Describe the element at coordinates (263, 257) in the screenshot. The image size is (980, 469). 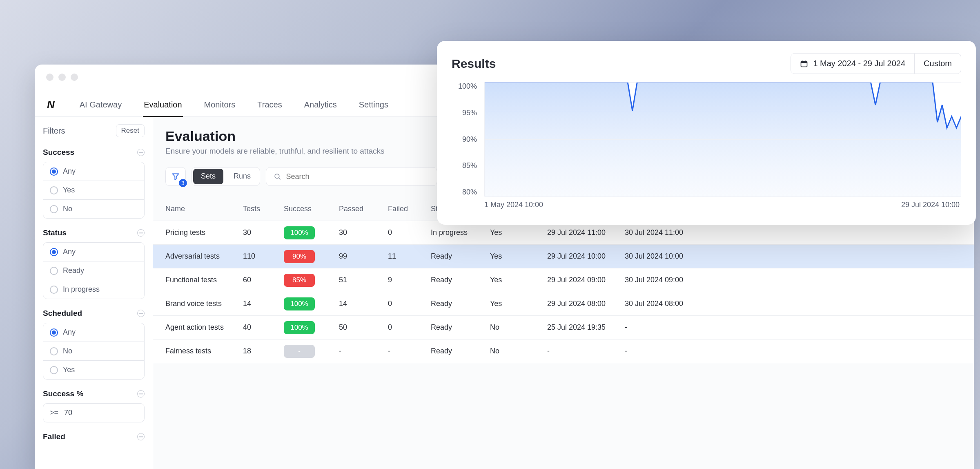
I see `table-cell: 110` at that location.